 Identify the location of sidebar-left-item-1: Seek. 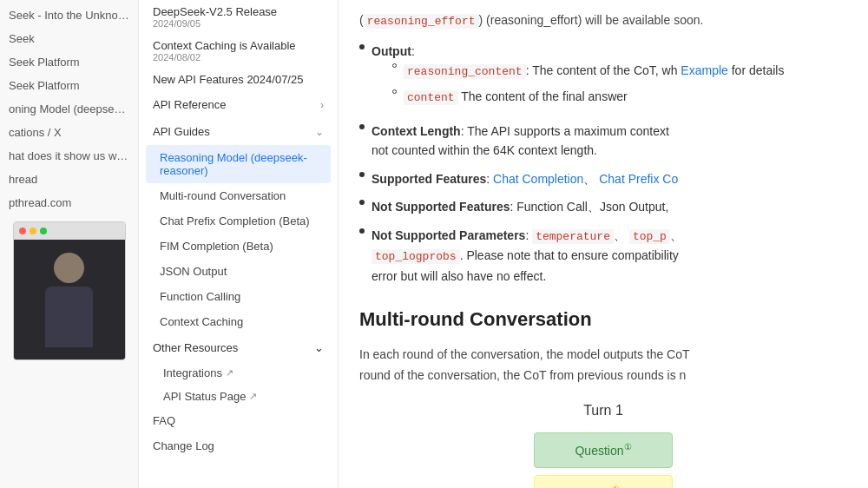
(69, 38).